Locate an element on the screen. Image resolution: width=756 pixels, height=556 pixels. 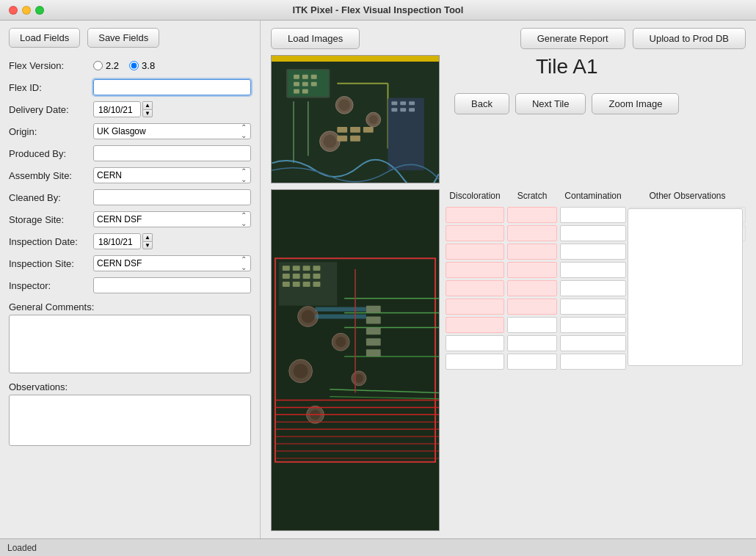
inspector-control is located at coordinates (172, 285).